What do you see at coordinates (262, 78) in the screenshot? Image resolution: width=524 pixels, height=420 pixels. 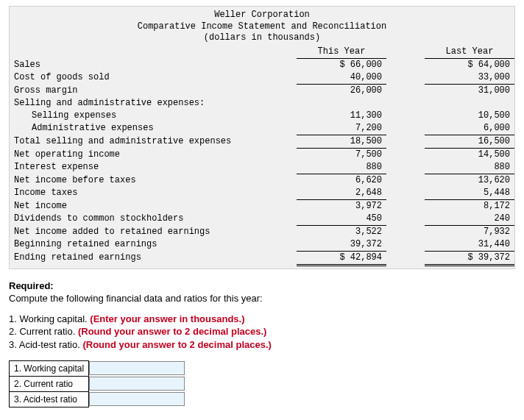 I see `row-cogs: Cost of goods sold 40,000 33,000` at bounding box center [262, 78].